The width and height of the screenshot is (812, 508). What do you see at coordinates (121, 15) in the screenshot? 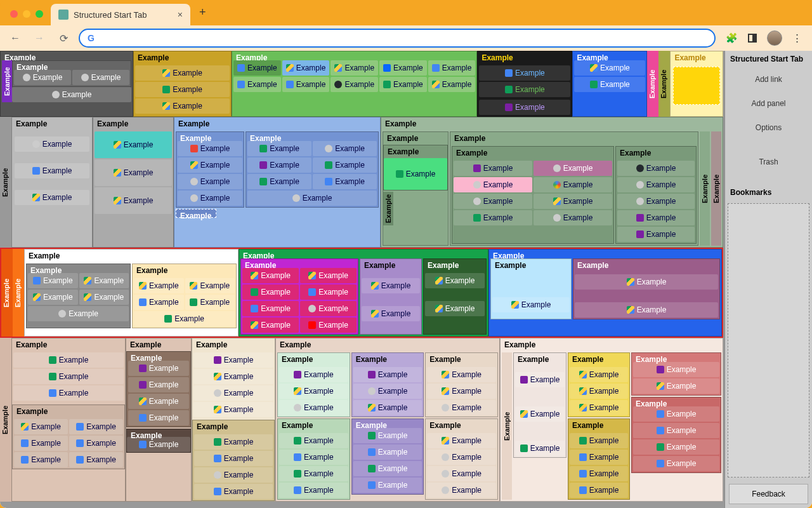
I see `browser-tab: Structured Start Tab ×` at bounding box center [121, 15].